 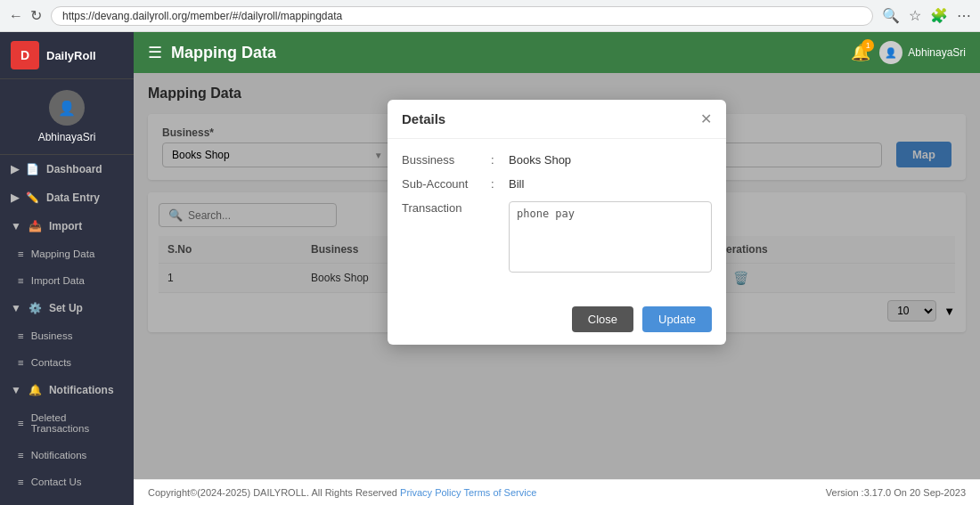 I want to click on user-section: 👤 AbhinayaSri, so click(x=67, y=118).